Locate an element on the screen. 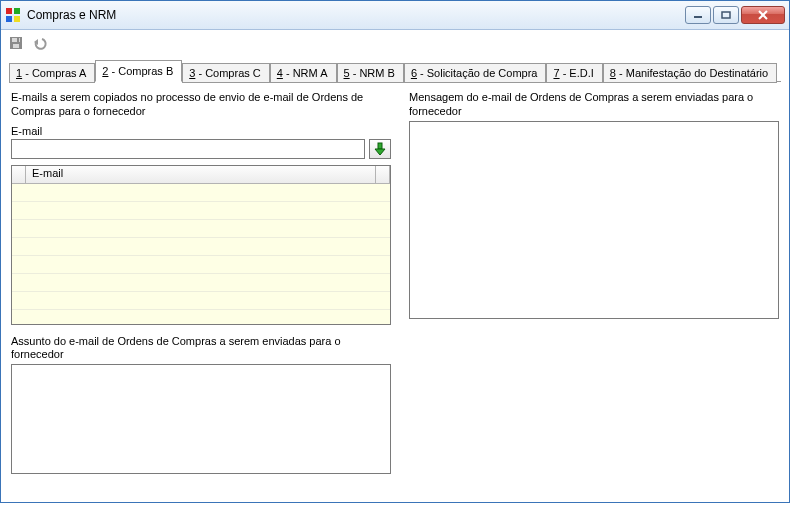 The height and width of the screenshot is (505, 792). tab-compras-c: 3 - Compras C is located at coordinates (226, 73).